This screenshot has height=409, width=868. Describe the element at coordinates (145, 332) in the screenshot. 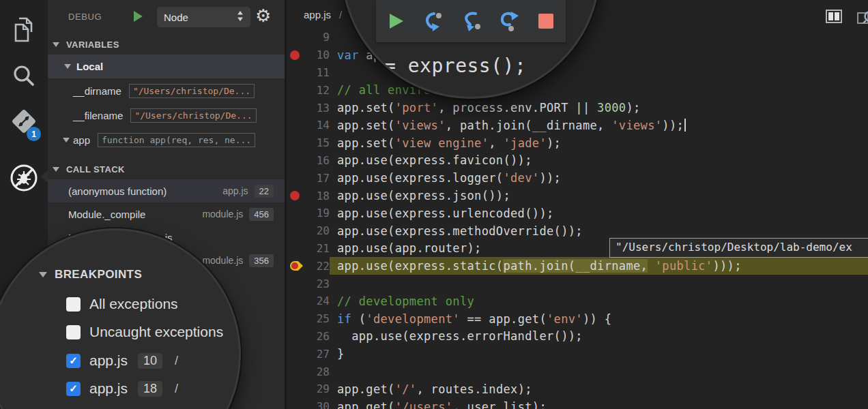

I see `breakpoint-row: Uncaught exceptions` at that location.